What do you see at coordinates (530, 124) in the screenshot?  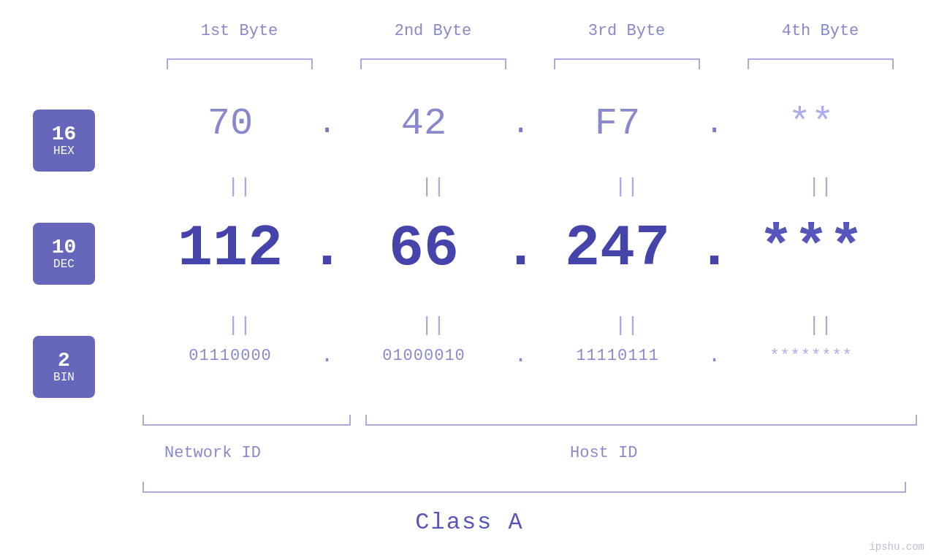 I see `hex-row: 70 . 42 . F7 . **` at bounding box center [530, 124].